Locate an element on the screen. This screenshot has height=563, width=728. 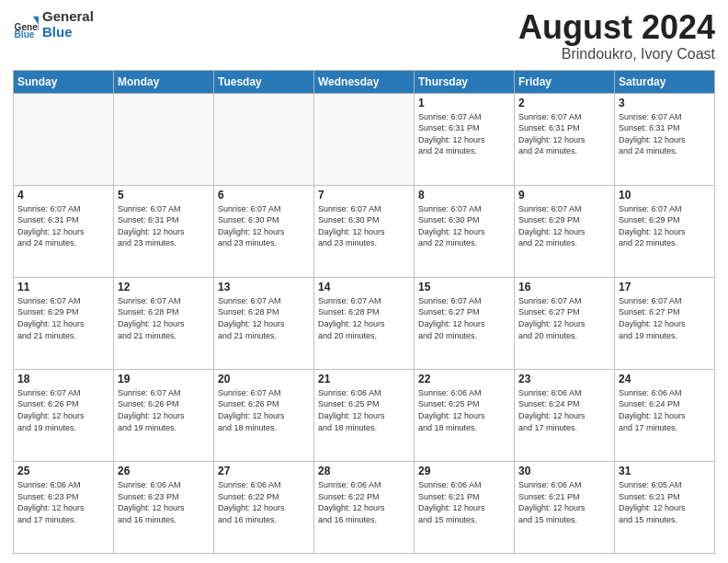
day-info: Sunrise: 6:06 AM Sunset: 6:23 PM Dayligh… is located at coordinates (63, 502).